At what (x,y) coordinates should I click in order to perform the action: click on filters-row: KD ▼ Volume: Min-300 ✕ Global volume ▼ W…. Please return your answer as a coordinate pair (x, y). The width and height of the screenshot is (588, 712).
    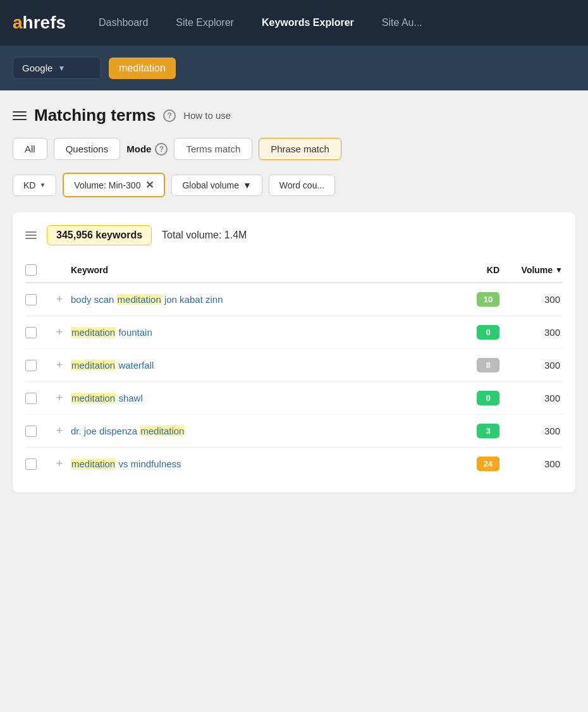
    Looking at the image, I should click on (294, 185).